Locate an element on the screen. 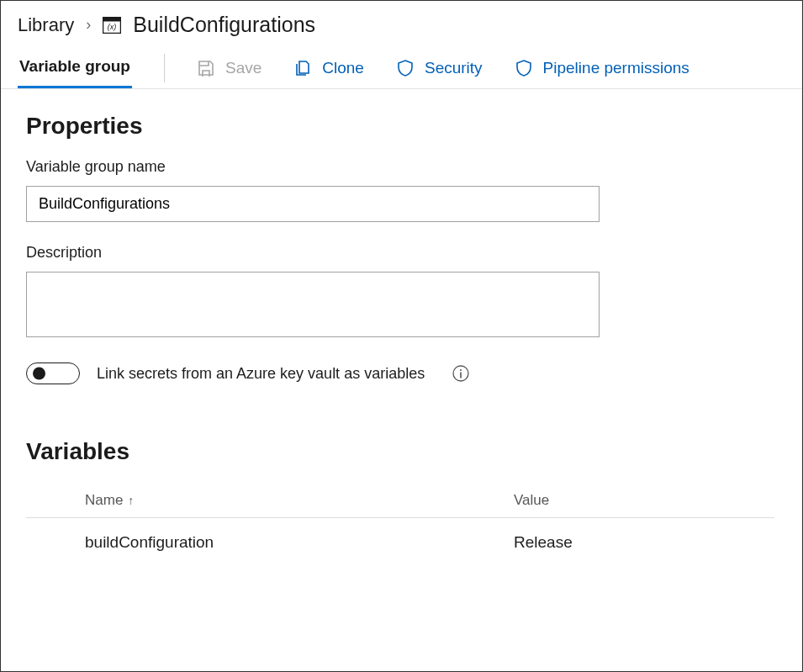  chevron-right-icon: › is located at coordinates (88, 25).